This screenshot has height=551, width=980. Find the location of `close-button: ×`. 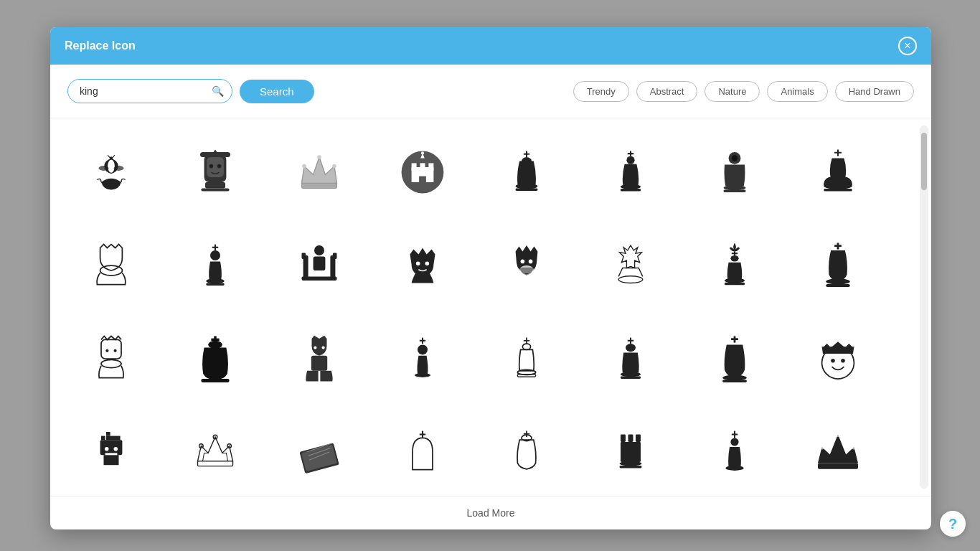

close-button: × is located at coordinates (908, 46).